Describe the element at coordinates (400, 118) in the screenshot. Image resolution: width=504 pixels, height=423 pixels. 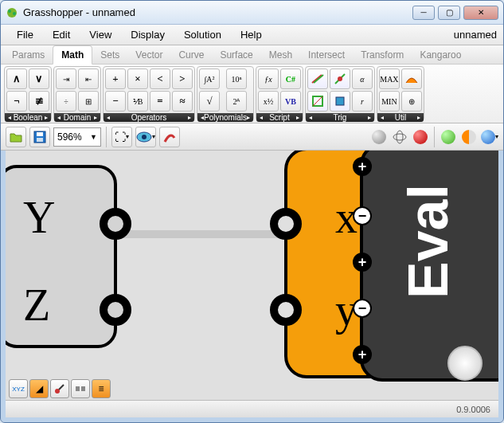
I see `ribbon-label-util: Util` at that location.